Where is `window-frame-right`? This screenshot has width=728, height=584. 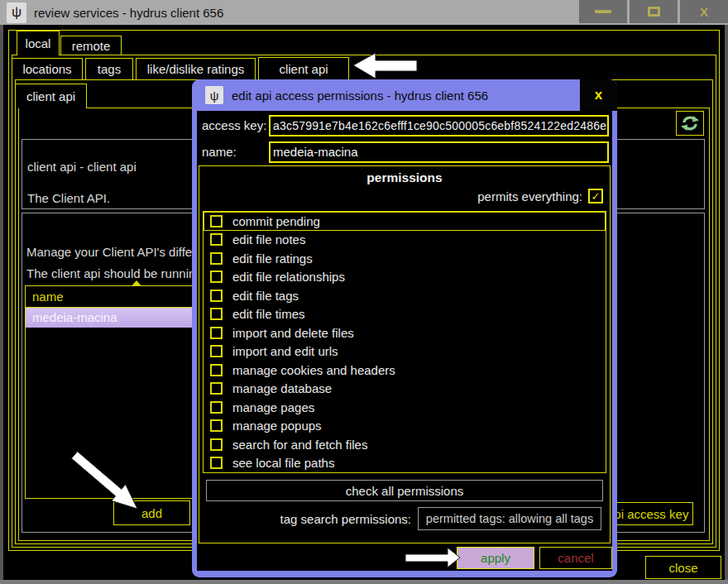 window-frame-right is located at coordinates (726, 304).